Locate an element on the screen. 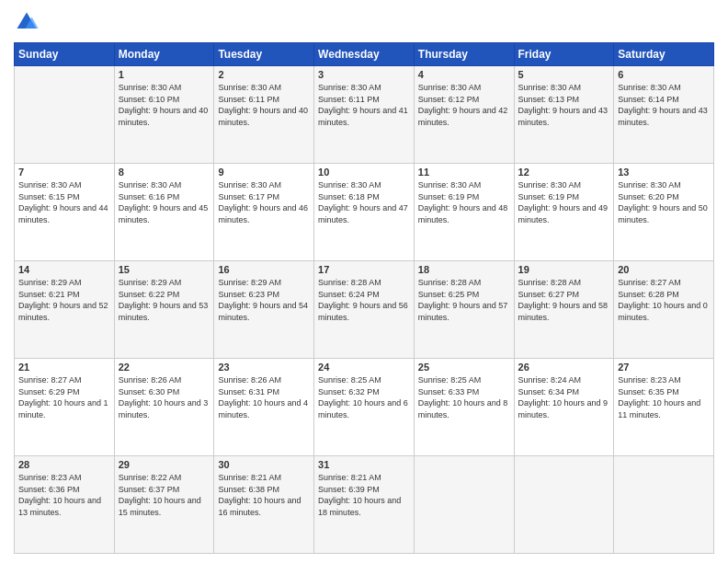 This screenshot has height=563, width=728. day-info: Sunrise: 8:30 AMSunset: 6:17 PMDaylight:… is located at coordinates (264, 202).